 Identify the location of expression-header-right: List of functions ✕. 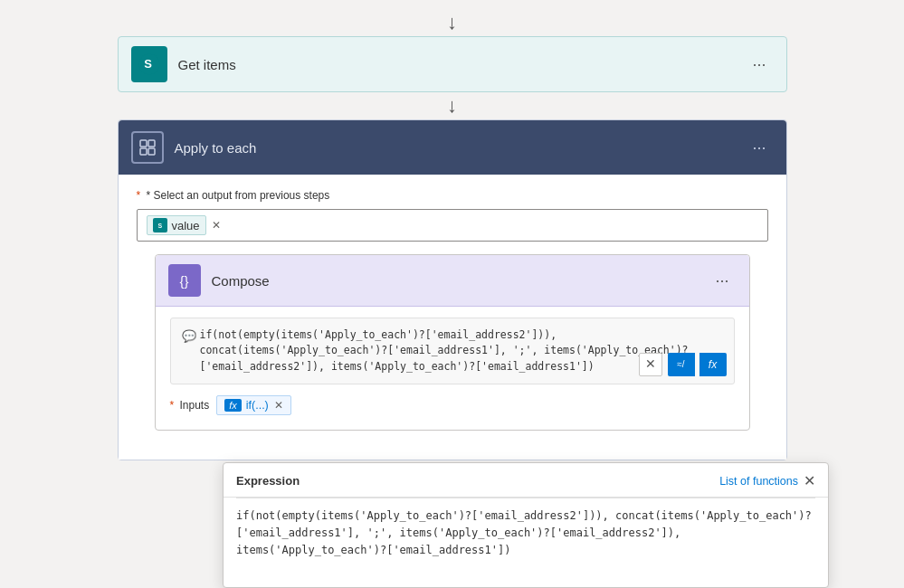
(767, 481).